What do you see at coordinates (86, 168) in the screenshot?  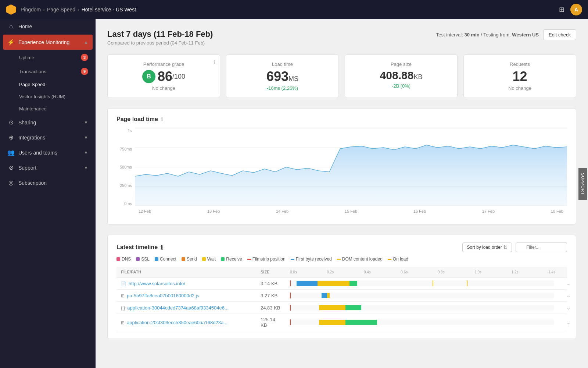 I see `chevron-down-support: ▼` at bounding box center [86, 168].